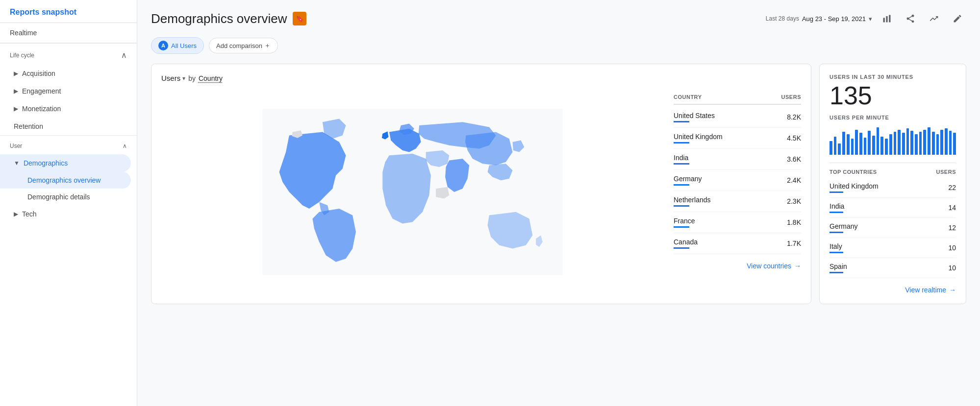 This screenshot has height=406, width=980. Describe the element at coordinates (228, 19) in the screenshot. I see `topbar-left: Demographics overview 🔖` at that location.